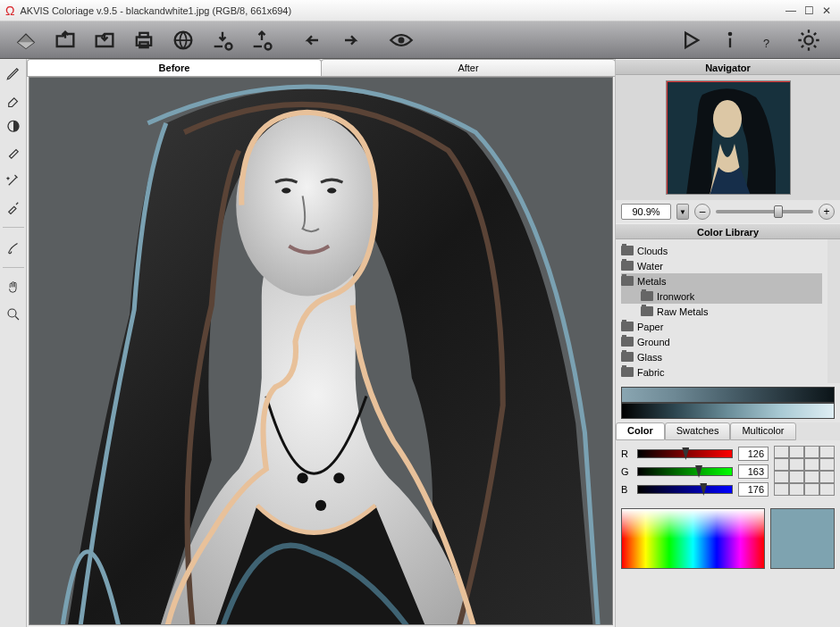 This screenshot has width=840, height=627. I want to click on eraser-tool, so click(13, 100).